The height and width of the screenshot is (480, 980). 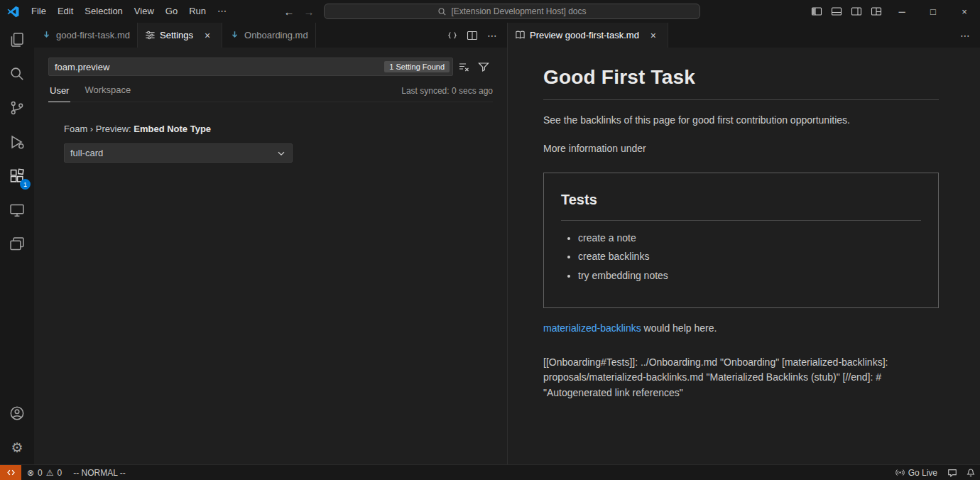 I want to click on vscode-logo-icon, so click(x=13, y=11).